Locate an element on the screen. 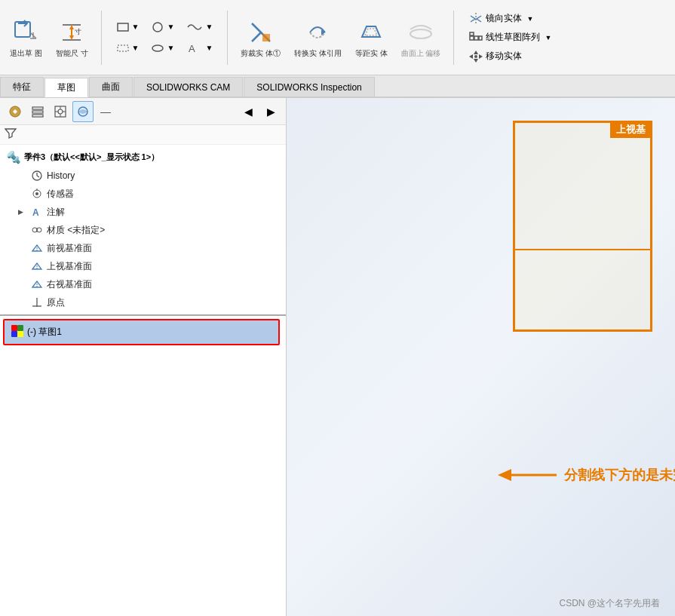 This screenshot has width=675, height=616. tab-surface: 曲面 is located at coordinates (111, 87).